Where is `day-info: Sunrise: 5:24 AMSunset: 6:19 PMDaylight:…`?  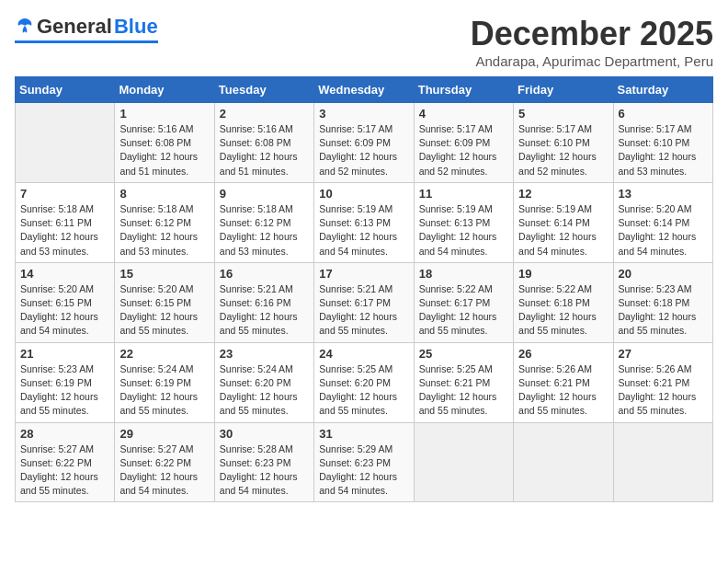
day-info: Sunrise: 5:24 AMSunset: 6:19 PMDaylight:… is located at coordinates (164, 390).